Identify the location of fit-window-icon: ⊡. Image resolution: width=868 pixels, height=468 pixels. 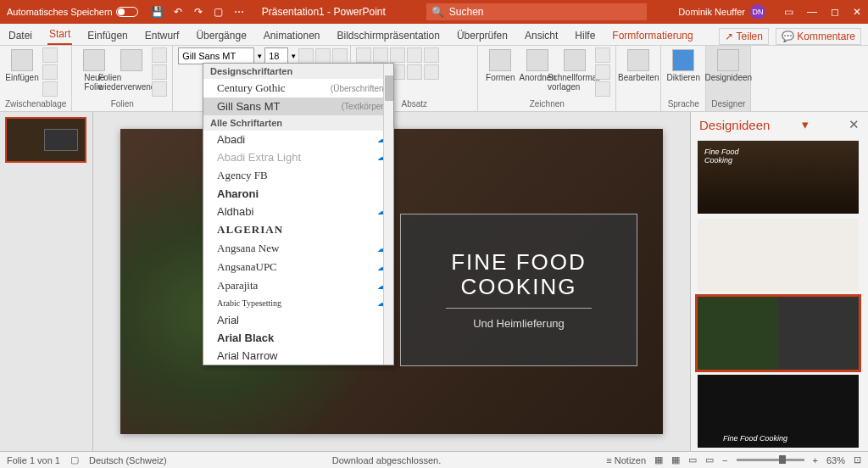
(858, 460).